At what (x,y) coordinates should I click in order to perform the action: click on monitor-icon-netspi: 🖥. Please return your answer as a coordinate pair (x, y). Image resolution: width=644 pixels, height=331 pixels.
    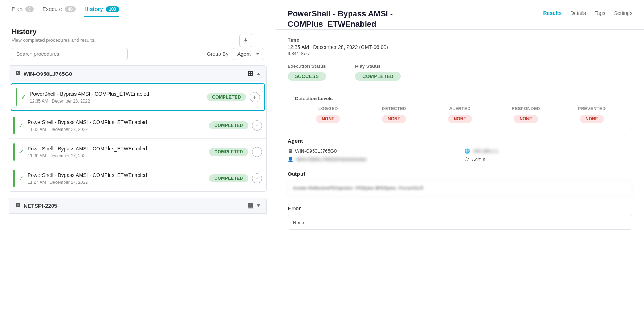
    Looking at the image, I should click on (18, 206).